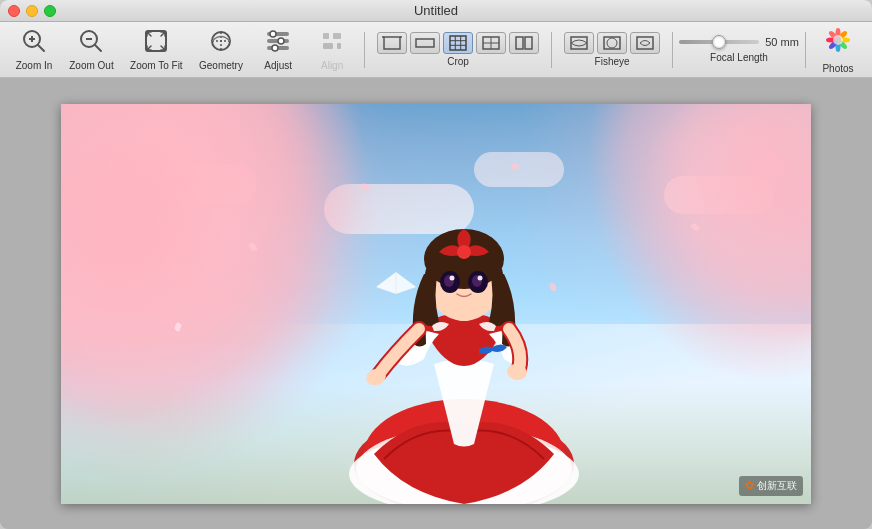  What do you see at coordinates (838, 68) in the screenshot?
I see `photos-label: Photos` at bounding box center [838, 68].